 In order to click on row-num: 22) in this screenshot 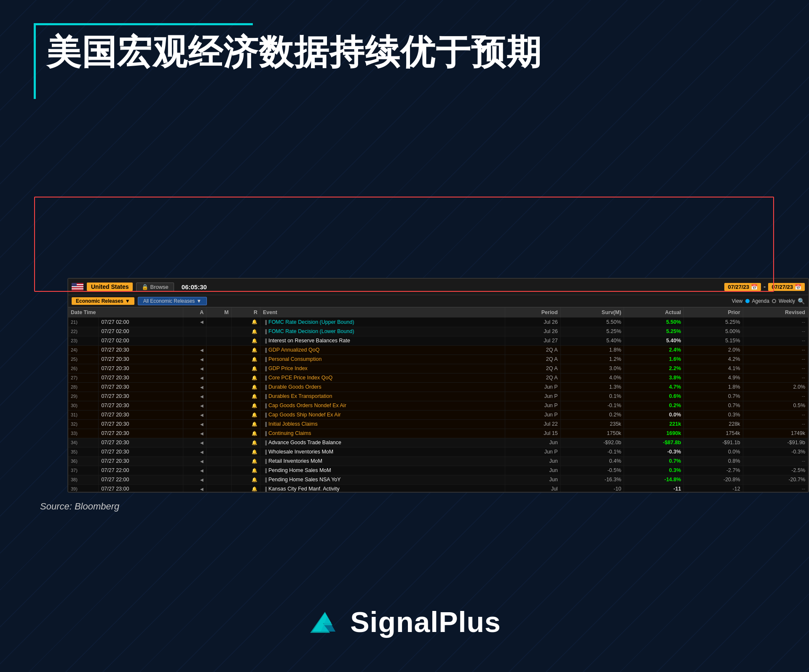, I will do `click(83, 331)`.